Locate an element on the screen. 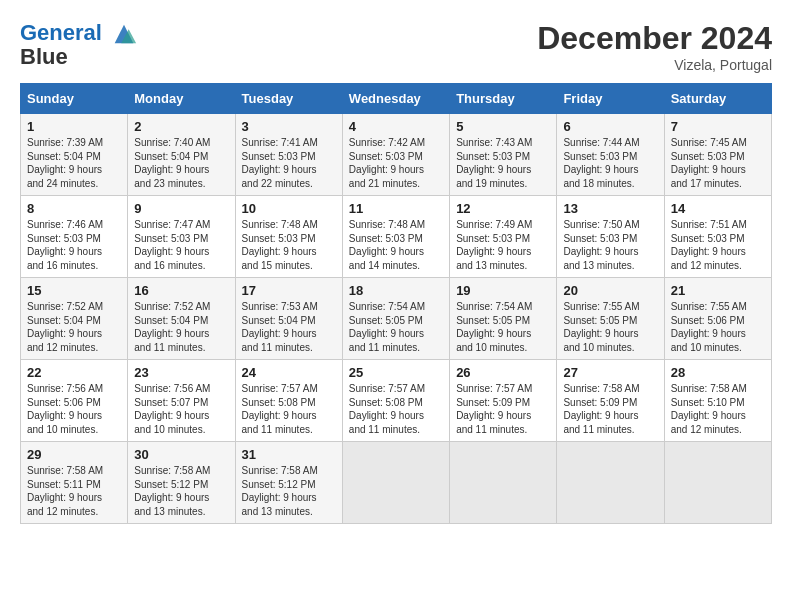 This screenshot has height=612, width=792. day-number: 7 is located at coordinates (718, 126).